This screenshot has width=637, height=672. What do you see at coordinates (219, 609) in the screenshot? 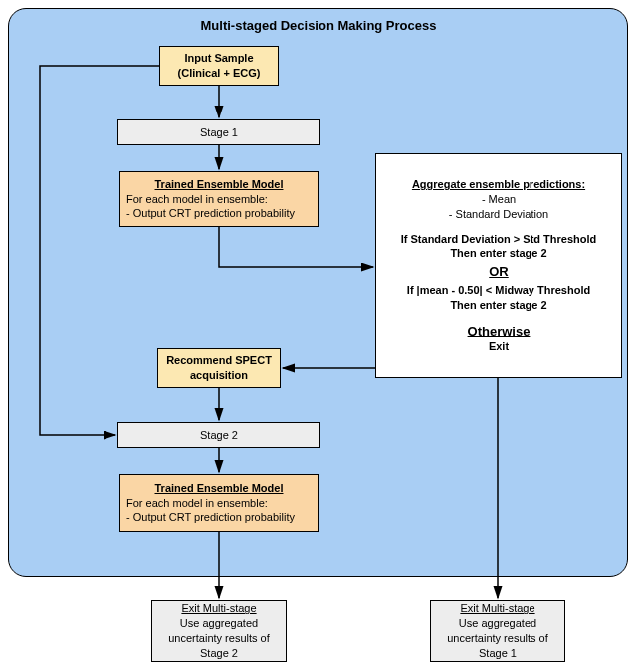
I see `exit2-t: Exit Multi-stage` at bounding box center [219, 609].